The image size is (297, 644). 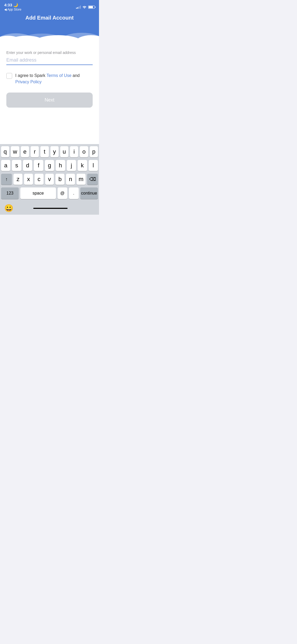 I want to click on page-header: Add Email Account, so click(x=50, y=19).